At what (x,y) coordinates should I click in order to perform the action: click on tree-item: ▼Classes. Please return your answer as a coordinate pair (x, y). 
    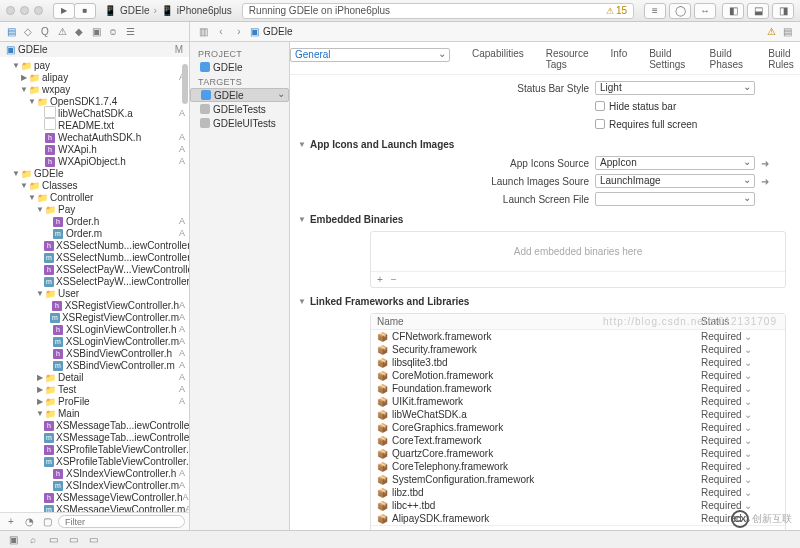
    Looking at the image, I should click on (94, 185).